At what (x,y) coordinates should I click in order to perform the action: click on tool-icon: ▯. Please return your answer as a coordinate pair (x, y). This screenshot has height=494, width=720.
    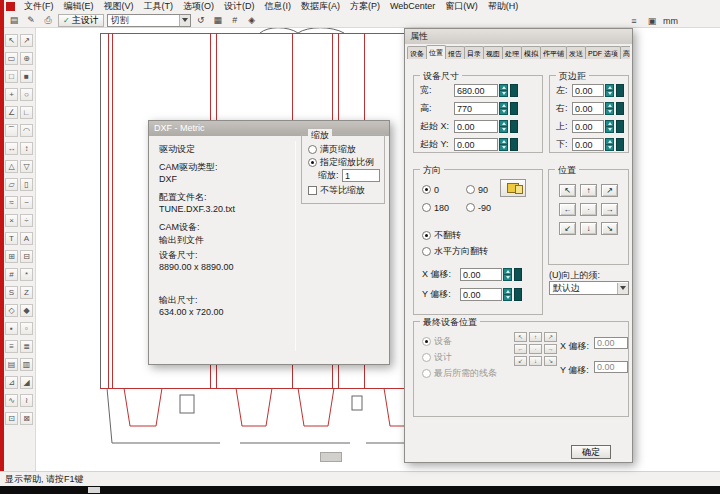
    Looking at the image, I should click on (26, 184).